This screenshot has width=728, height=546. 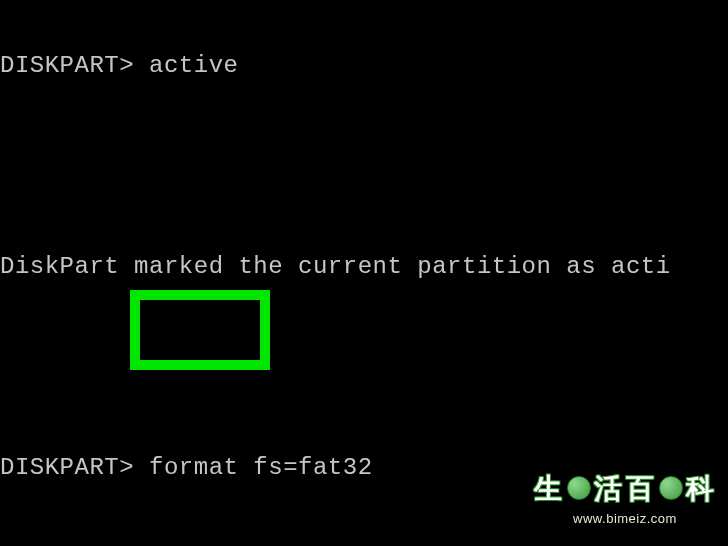 What do you see at coordinates (641, 488) in the screenshot?
I see `logo-char: 百` at bounding box center [641, 488].